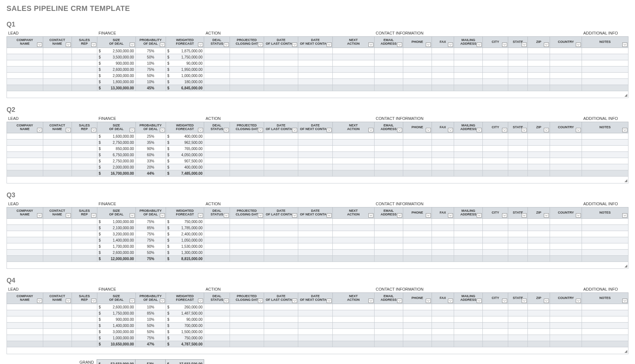  I want to click on cell-forecast: $1,785,000.00, so click(185, 228).